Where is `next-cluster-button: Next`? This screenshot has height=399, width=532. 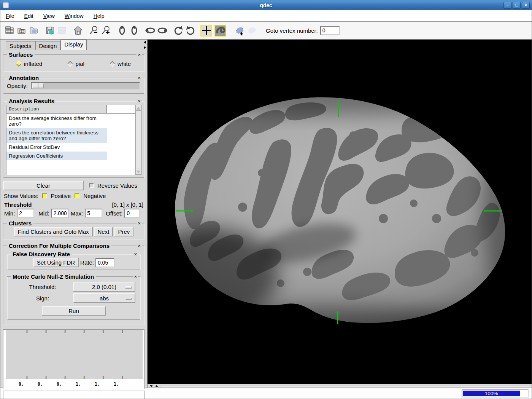 next-cluster-button: Next is located at coordinates (103, 231).